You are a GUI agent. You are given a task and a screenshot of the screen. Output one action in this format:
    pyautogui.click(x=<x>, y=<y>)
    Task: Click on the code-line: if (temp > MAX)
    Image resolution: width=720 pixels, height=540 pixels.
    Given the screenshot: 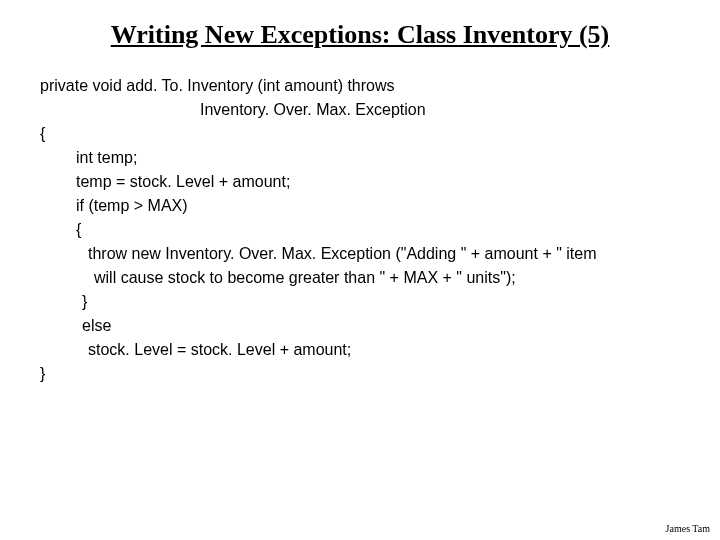 What is the action you would take?
    pyautogui.click(x=378, y=206)
    